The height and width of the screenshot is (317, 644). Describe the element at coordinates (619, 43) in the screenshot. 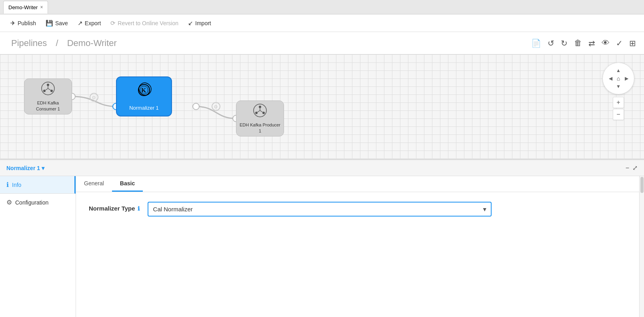

I see `check-icon: ✓` at that location.